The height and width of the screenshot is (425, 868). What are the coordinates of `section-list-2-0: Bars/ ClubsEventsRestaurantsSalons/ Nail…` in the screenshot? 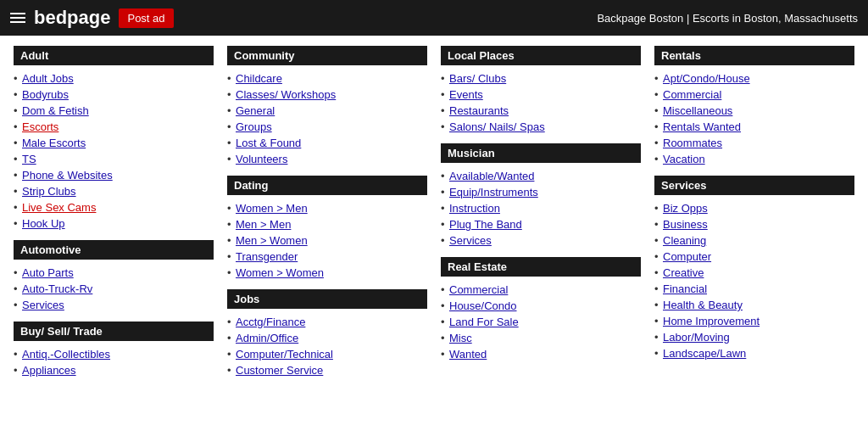 It's located at (541, 103).